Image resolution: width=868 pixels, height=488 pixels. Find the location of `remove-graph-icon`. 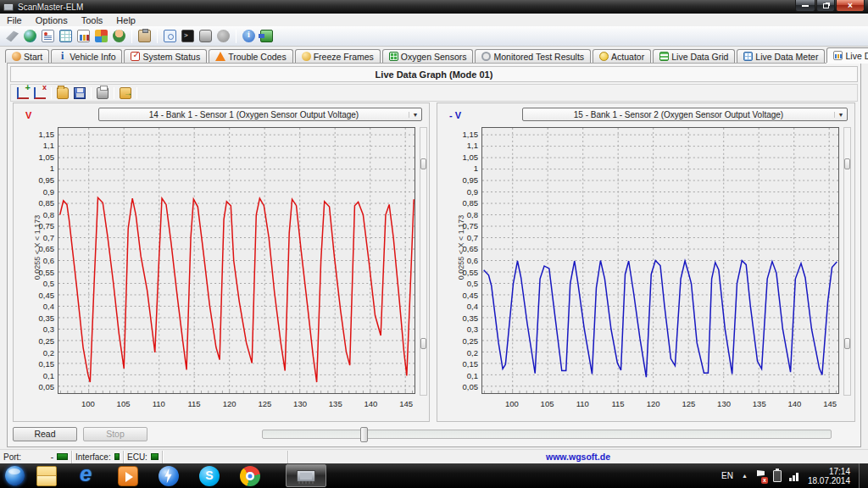

remove-graph-icon is located at coordinates (40, 93).